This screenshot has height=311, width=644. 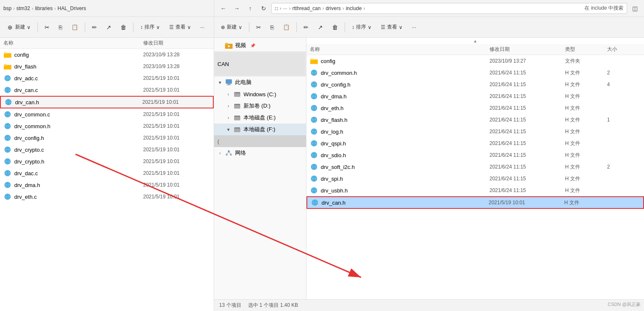 I want to click on right-file-drv_config_h: drv_config.h 2021/6/24 11:15 H 文件 4, so click(x=475, y=84).